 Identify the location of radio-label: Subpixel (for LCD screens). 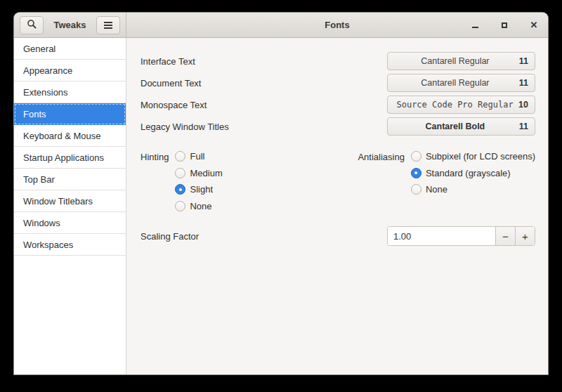
(481, 156).